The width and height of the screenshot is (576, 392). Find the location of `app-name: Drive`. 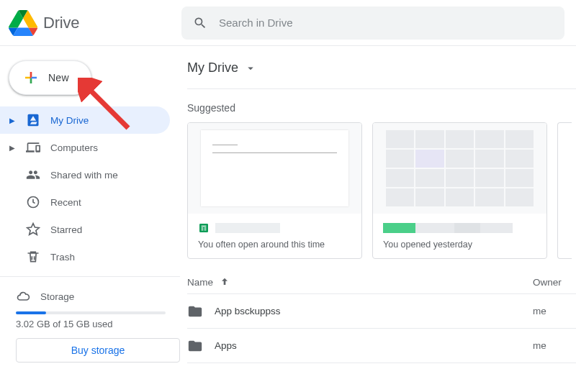

app-name: Drive is located at coordinates (61, 23).